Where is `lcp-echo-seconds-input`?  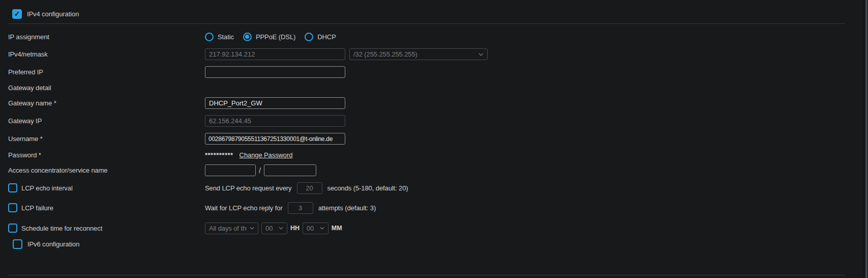
lcp-echo-seconds-input is located at coordinates (310, 188).